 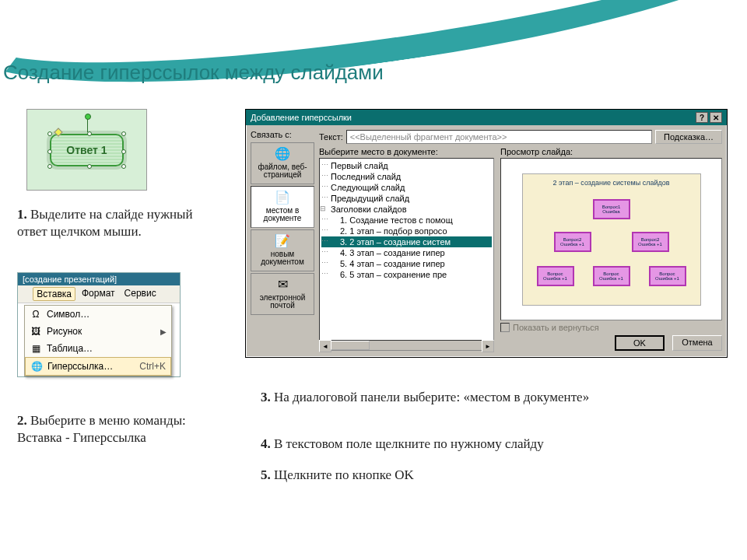 I want to click on tree-node-next: Следующий слайд, so click(x=406, y=187).